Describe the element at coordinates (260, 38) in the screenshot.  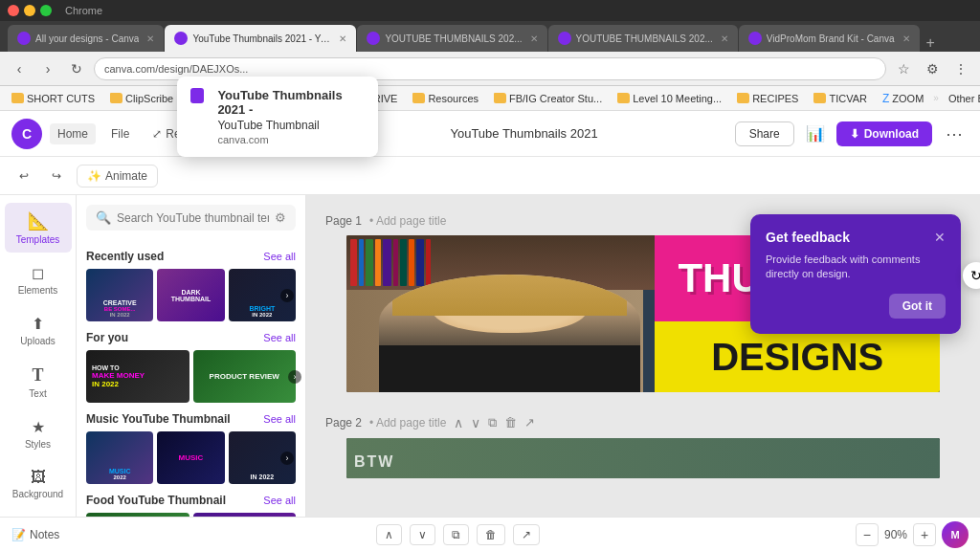
I see `tab-youtube-thumbnails-active: YouTube Thumbnails 2021 - Yu... ✕` at that location.